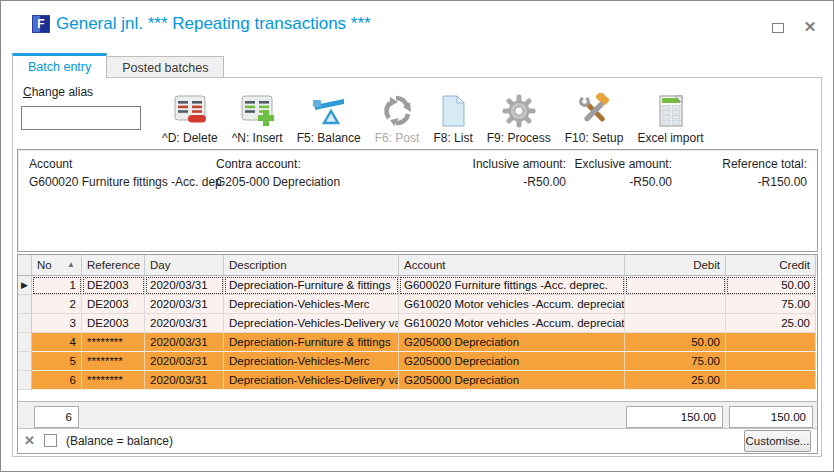 Image resolution: width=834 pixels, height=472 pixels. Describe the element at coordinates (57, 286) in the screenshot. I see `cell-no: 1` at that location.